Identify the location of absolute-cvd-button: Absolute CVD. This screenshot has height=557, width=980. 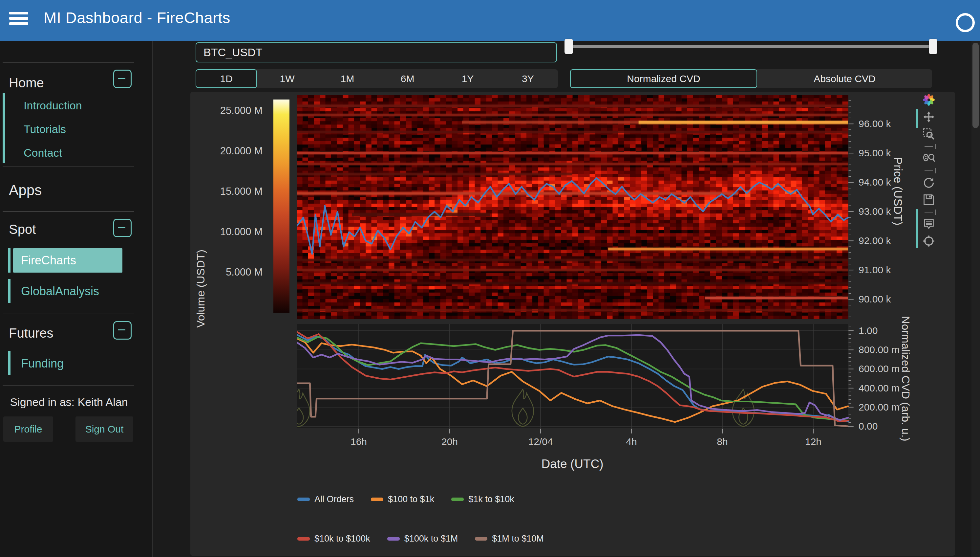
(845, 79).